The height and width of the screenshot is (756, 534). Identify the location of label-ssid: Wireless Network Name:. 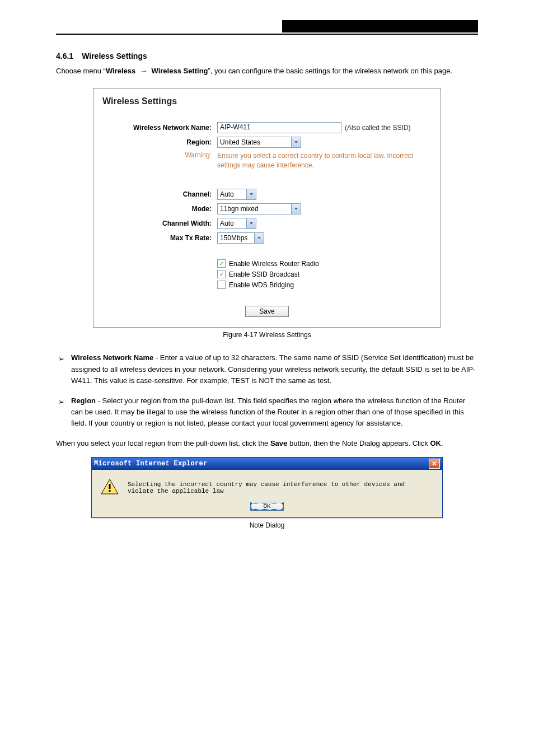
(160, 128).